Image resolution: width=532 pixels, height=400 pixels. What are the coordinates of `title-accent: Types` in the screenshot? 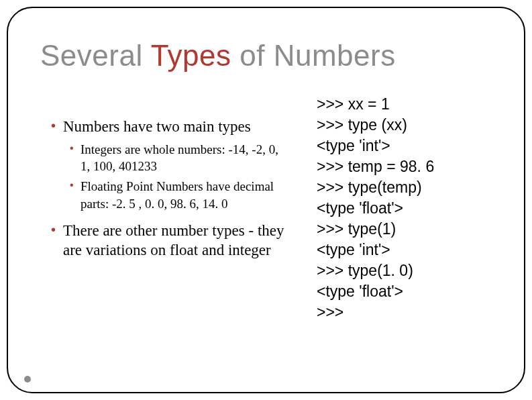 It's located at (191, 55).